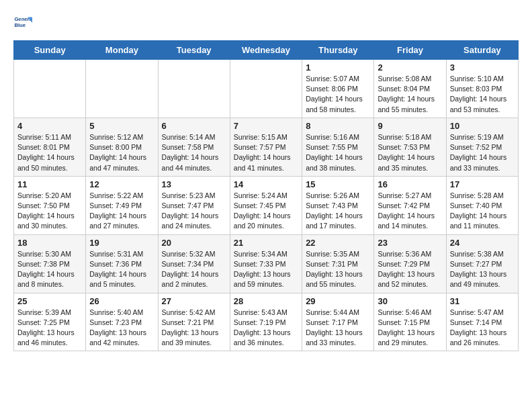 The width and height of the screenshot is (532, 411). Describe the element at coordinates (482, 94) in the screenshot. I see `day-info: Sunrise: 5:10 AMSunset: 8:03 PMDaylight:…` at that location.